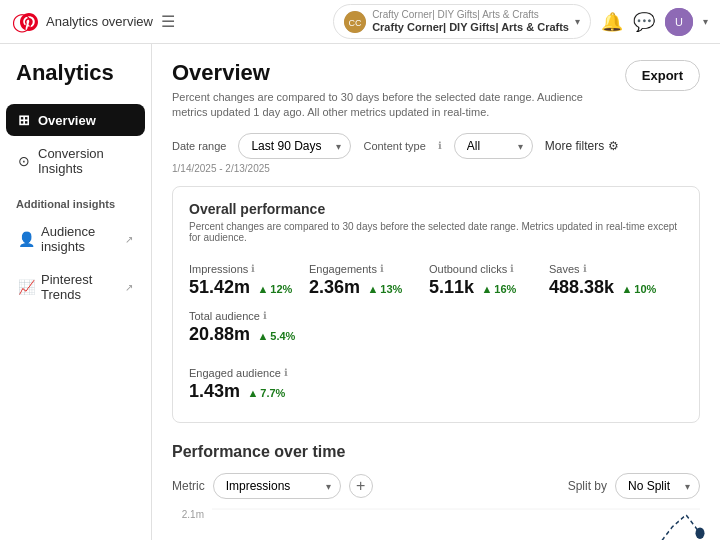 The image size is (720, 540). Describe the element at coordinates (243, 269) in the screenshot. I see `impressions-label: Impressions ℹ` at that location.